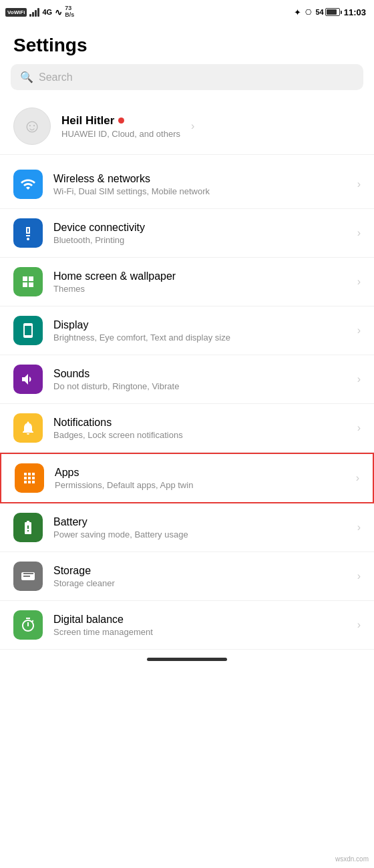 This screenshot has height=868, width=374. Describe the element at coordinates (121, 134) in the screenshot. I see `profile-subtitle: HUAWEI ID, Cloud, and others` at that location.